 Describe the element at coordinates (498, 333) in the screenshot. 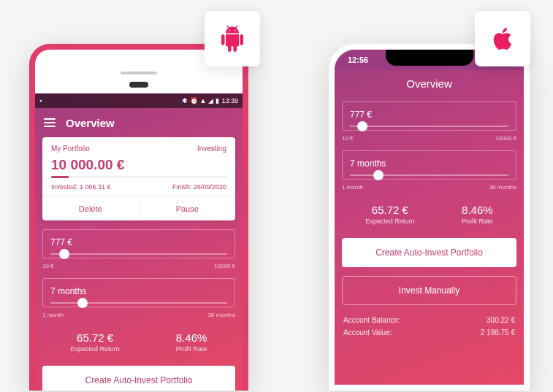

I see `account-value-value: 2 198.75 €` at that location.